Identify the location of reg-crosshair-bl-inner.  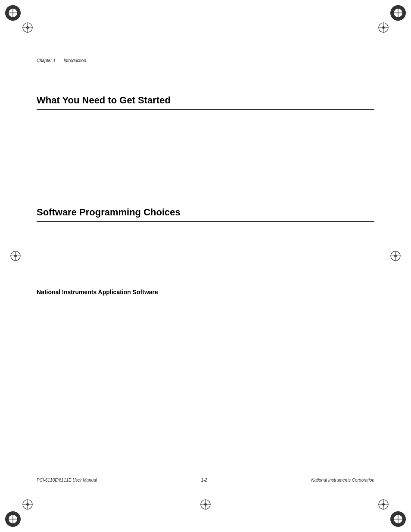
(28, 504).